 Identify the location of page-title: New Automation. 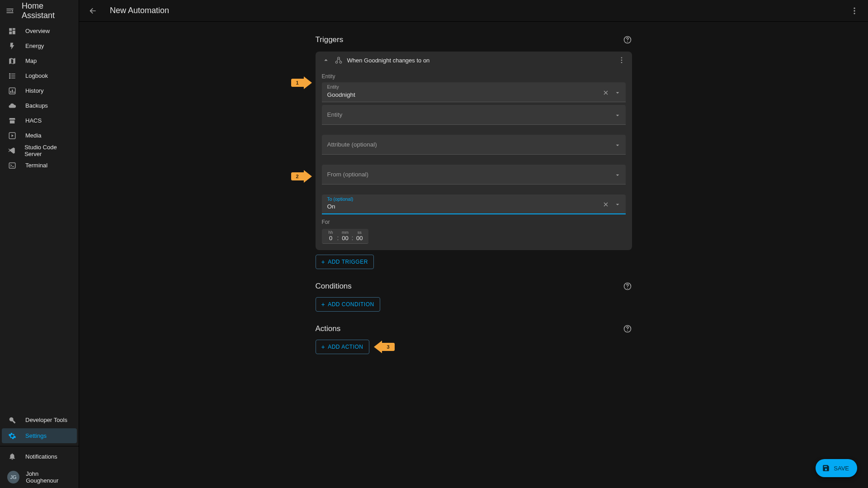
(139, 11).